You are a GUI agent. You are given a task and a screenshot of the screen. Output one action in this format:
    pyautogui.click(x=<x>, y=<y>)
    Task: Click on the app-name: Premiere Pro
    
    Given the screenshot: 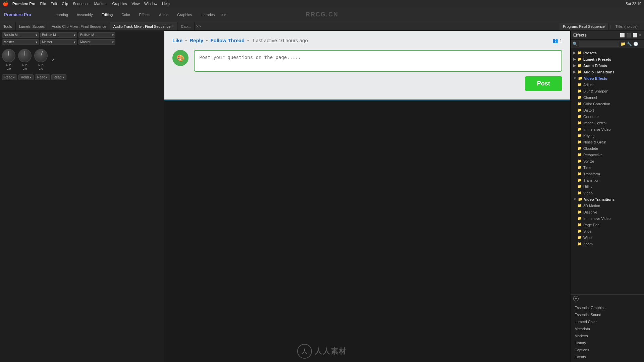 What is the action you would take?
    pyautogui.click(x=24, y=4)
    